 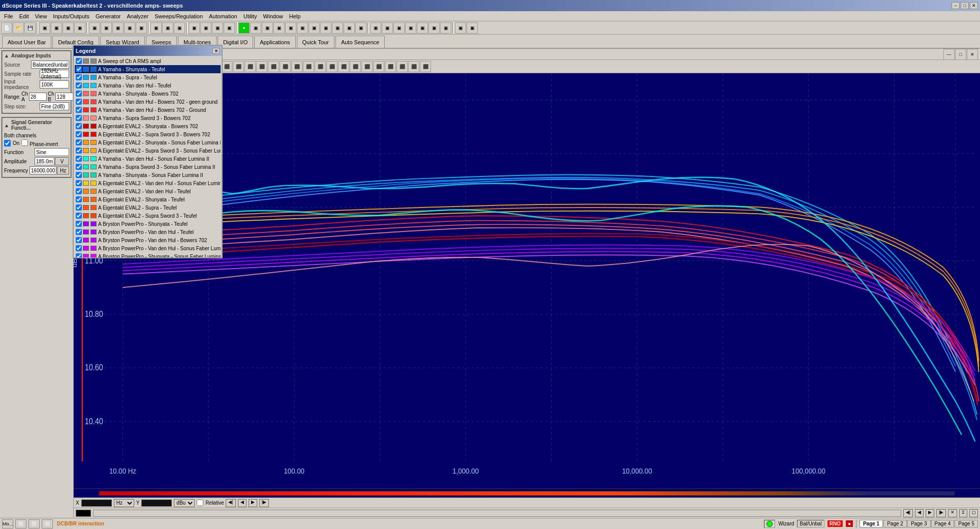 What do you see at coordinates (106, 28) in the screenshot?
I see `tb-btn6: ▣` at bounding box center [106, 28].